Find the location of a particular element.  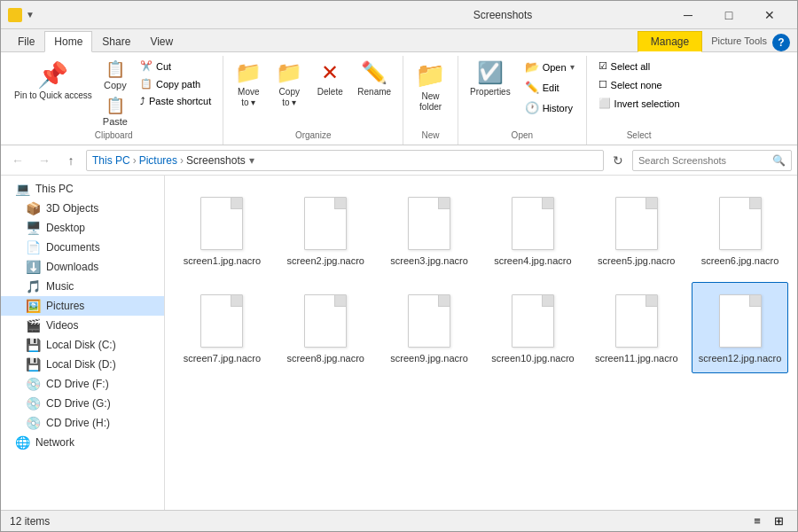

history-button: 🕐 History is located at coordinates (550, 108).